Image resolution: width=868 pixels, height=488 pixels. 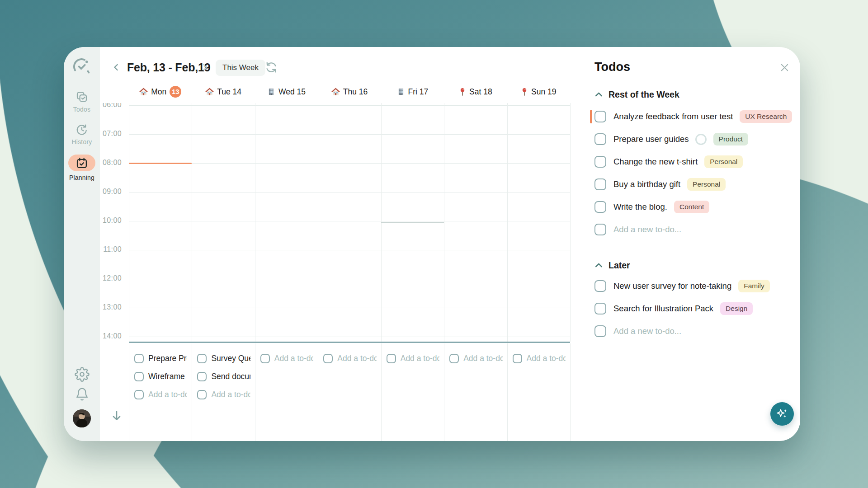 What do you see at coordinates (287, 92) in the screenshot?
I see `day-header-wed: Wed 15` at bounding box center [287, 92].